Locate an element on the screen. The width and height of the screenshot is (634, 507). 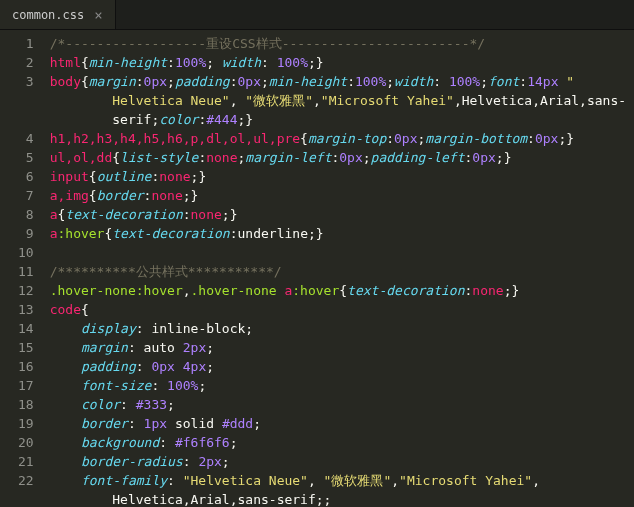
tab-filename: common.css is located at coordinates (48, 15).